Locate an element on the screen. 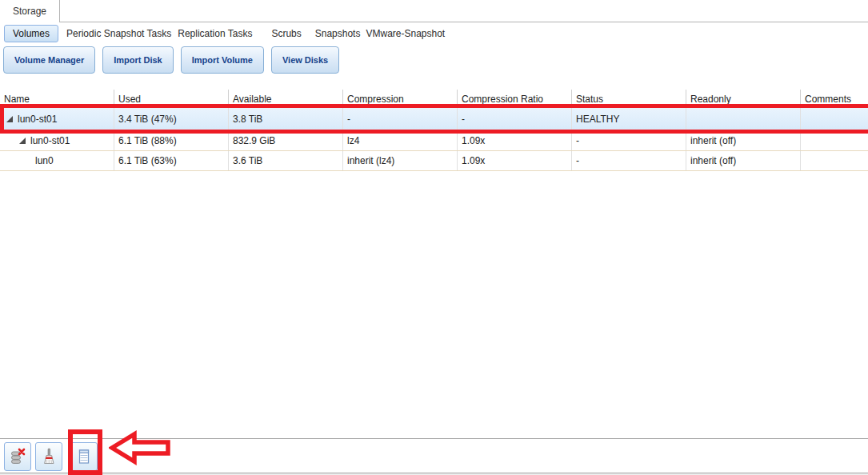 The height and width of the screenshot is (475, 868). volume-name: lun0-st01 is located at coordinates (37, 119).